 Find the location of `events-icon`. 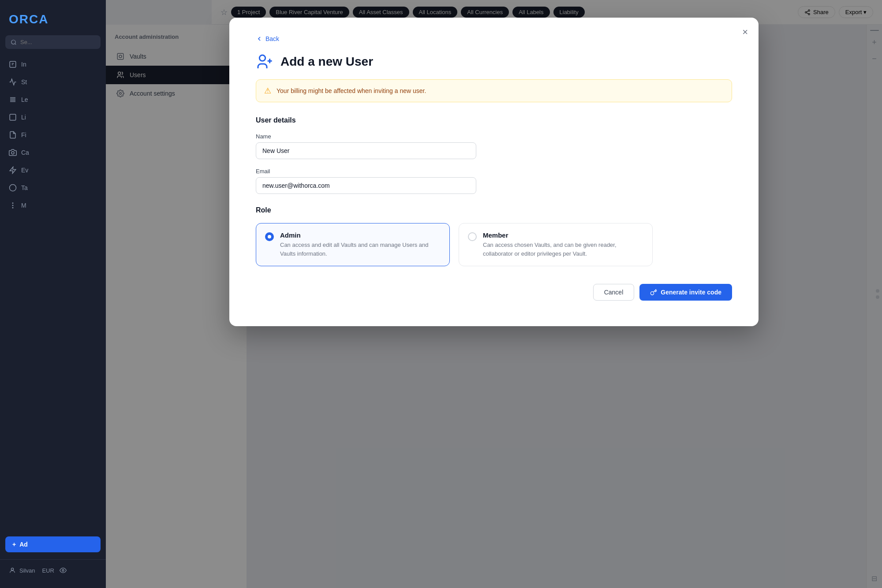

events-icon is located at coordinates (13, 170).